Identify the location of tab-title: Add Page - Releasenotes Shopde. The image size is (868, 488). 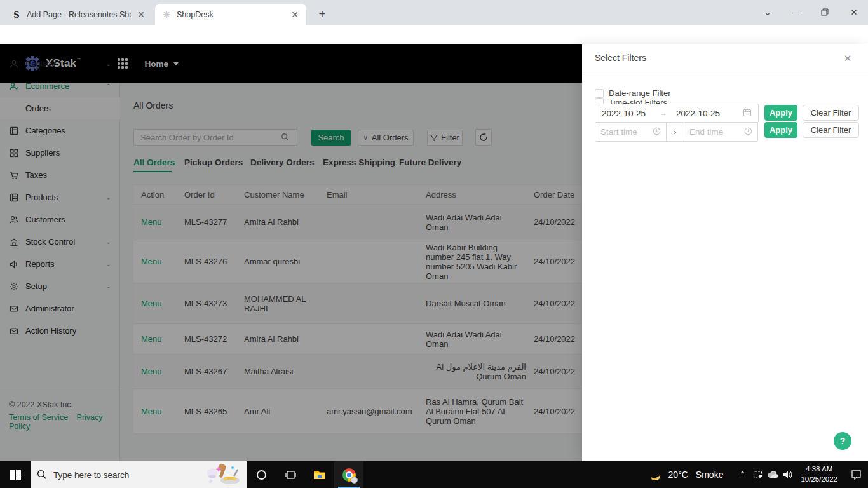
(79, 15).